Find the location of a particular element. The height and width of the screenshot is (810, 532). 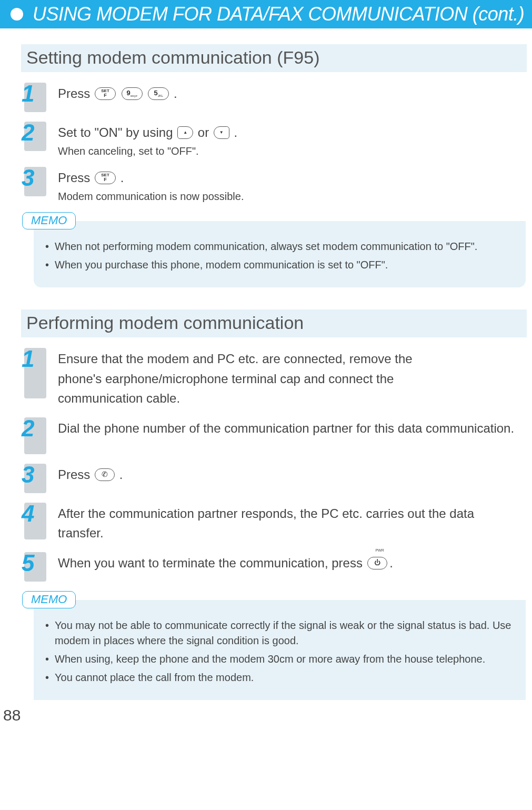

page-header: USING MODEM FOR DATA/FAX COMMUNICATION (… is located at coordinates (266, 14).